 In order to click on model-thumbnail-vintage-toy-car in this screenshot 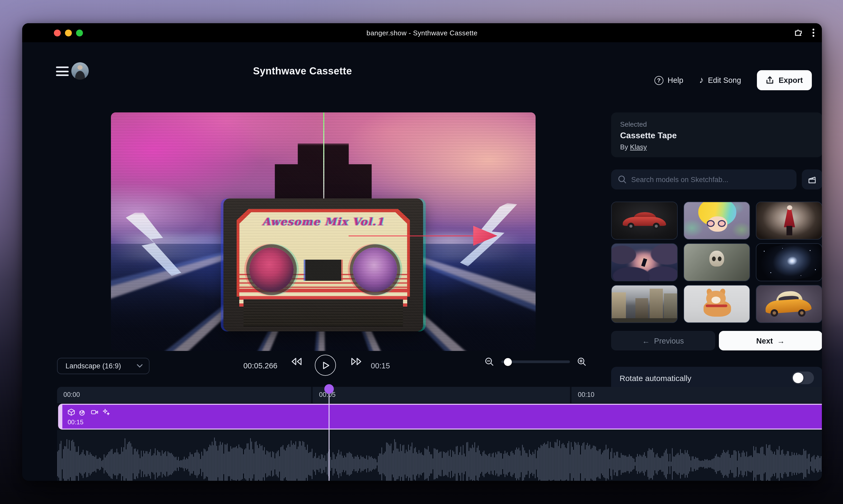, I will do `click(789, 304)`.